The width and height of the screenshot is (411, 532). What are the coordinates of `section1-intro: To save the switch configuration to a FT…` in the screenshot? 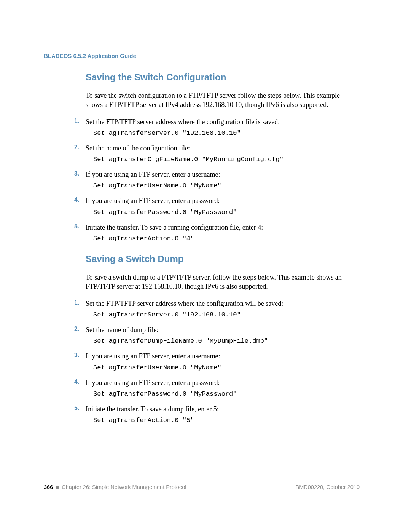 It's located at (221, 101).